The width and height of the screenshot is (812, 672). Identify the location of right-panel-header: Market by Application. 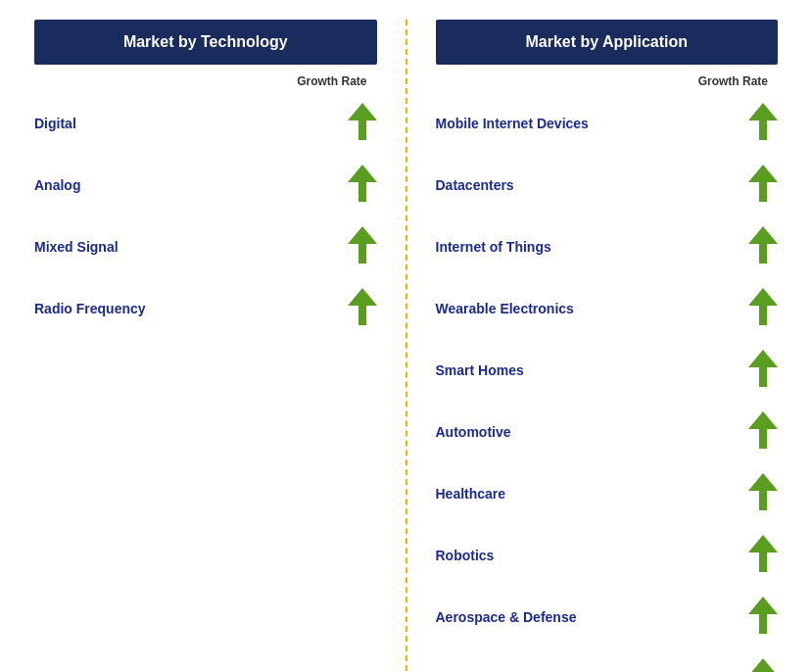
(607, 42).